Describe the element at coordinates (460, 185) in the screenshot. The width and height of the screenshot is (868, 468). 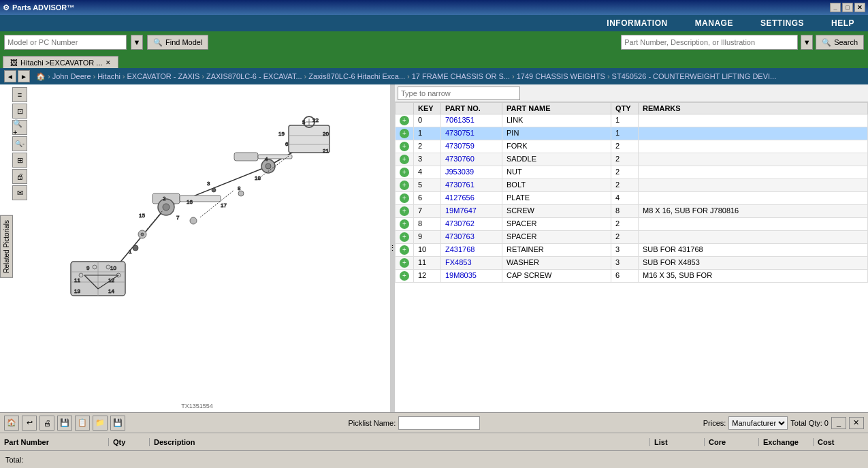
I see `part-number-link: 4730761` at that location.